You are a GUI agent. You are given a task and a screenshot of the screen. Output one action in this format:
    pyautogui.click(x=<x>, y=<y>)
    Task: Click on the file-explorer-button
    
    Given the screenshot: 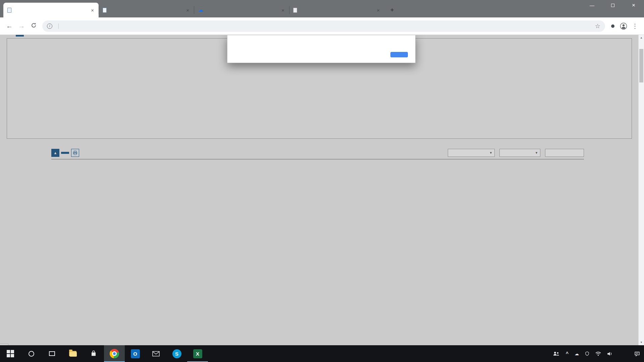 What is the action you would take?
    pyautogui.click(x=73, y=354)
    